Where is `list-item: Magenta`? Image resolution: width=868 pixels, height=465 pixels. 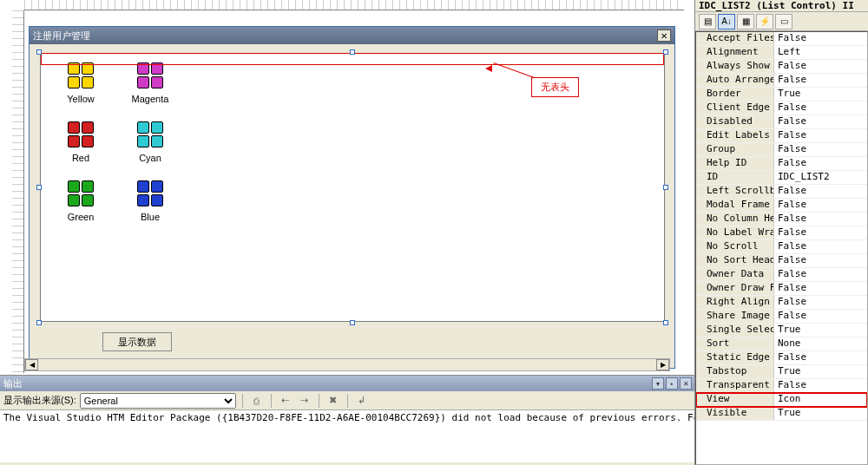
list-item: Magenta is located at coordinates (150, 82).